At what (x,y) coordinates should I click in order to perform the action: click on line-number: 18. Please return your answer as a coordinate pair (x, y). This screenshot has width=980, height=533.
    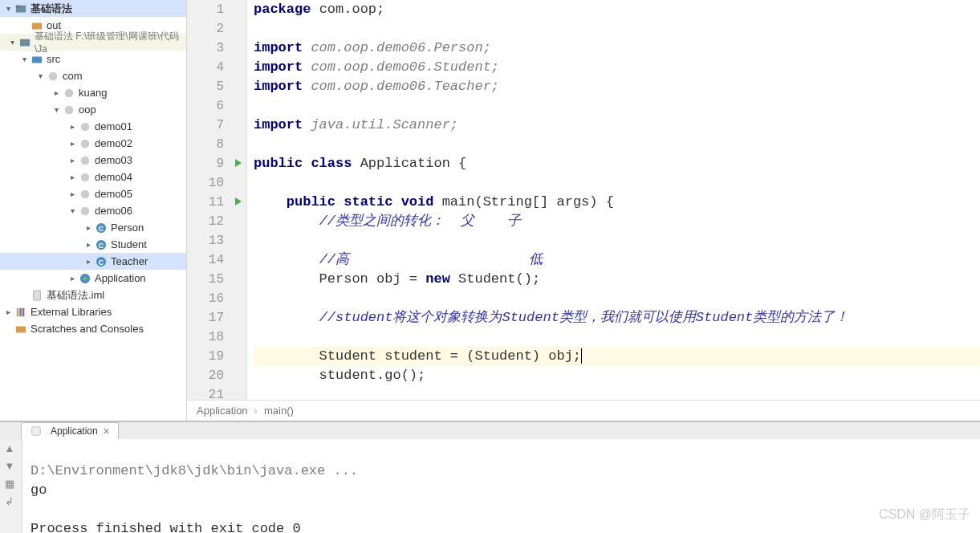
    Looking at the image, I should click on (205, 337).